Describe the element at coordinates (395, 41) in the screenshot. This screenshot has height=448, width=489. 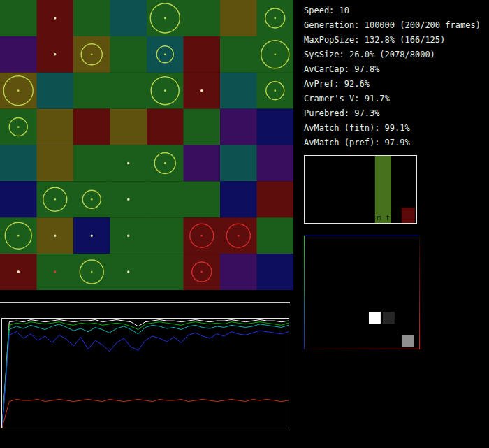
I see `stat-maxpopsize: MaxPopSize: 132.8% (166/125)` at that location.